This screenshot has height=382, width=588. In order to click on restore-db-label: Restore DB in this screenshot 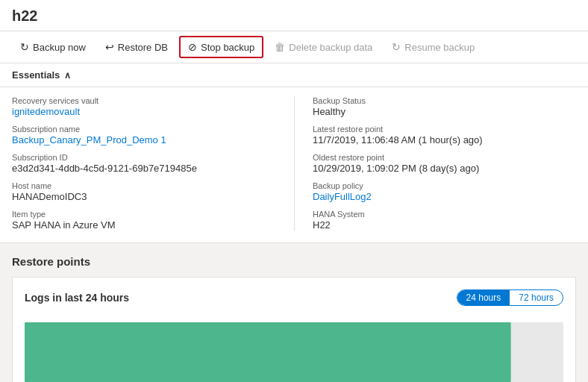, I will do `click(143, 48)`.